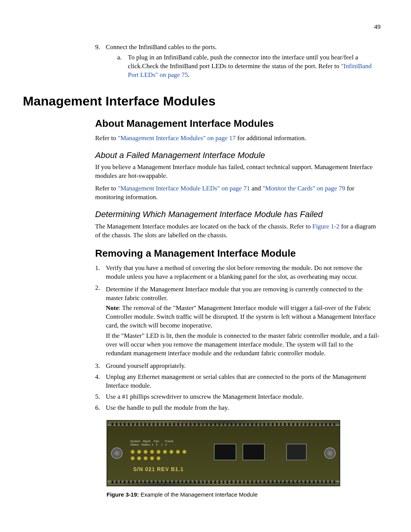  What do you see at coordinates (107, 138) in the screenshot?
I see `about-p1-before: Refer to` at bounding box center [107, 138].